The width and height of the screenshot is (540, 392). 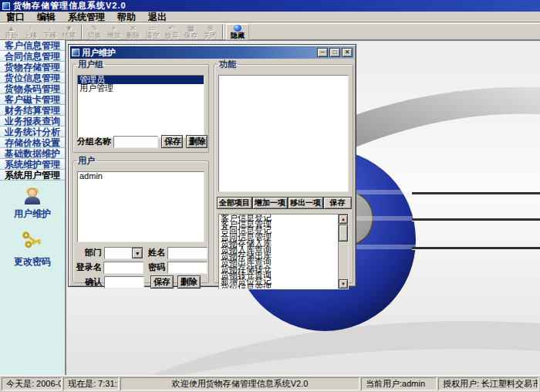 What do you see at coordinates (187, 268) in the screenshot?
I see `password-input` at bounding box center [187, 268].